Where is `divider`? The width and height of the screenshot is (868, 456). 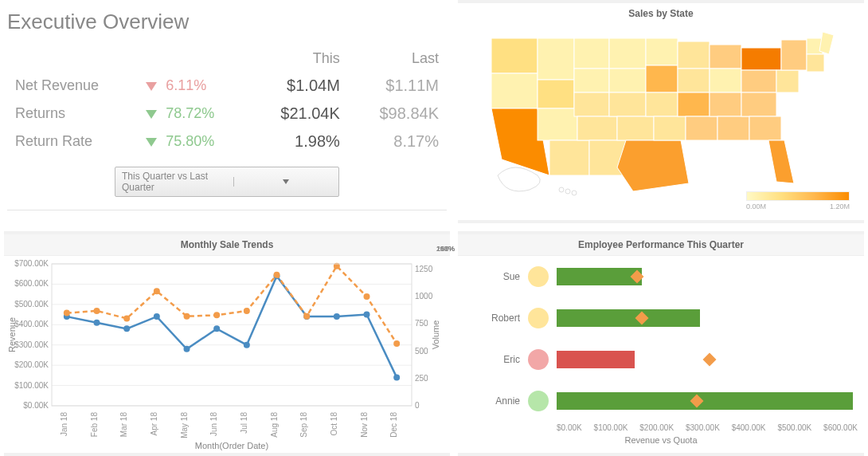
divider is located at coordinates (227, 210).